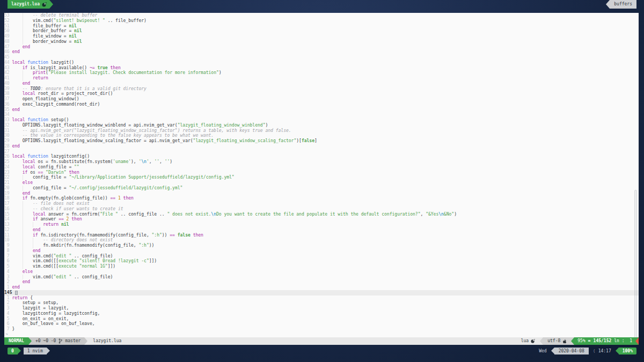 The image size is (644, 362). What do you see at coordinates (321, 120) in the screenshot?
I see `code-line: 33local function setup()` at bounding box center [321, 120].